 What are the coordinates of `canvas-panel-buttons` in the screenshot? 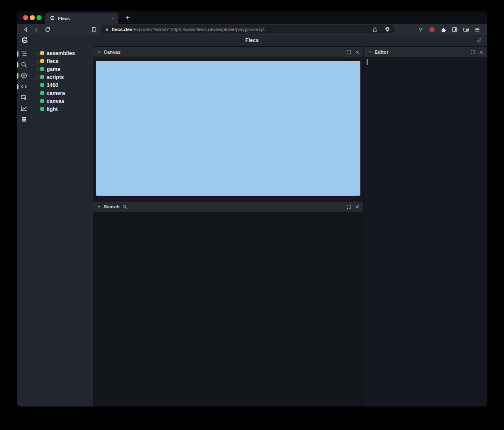 It's located at (353, 52).